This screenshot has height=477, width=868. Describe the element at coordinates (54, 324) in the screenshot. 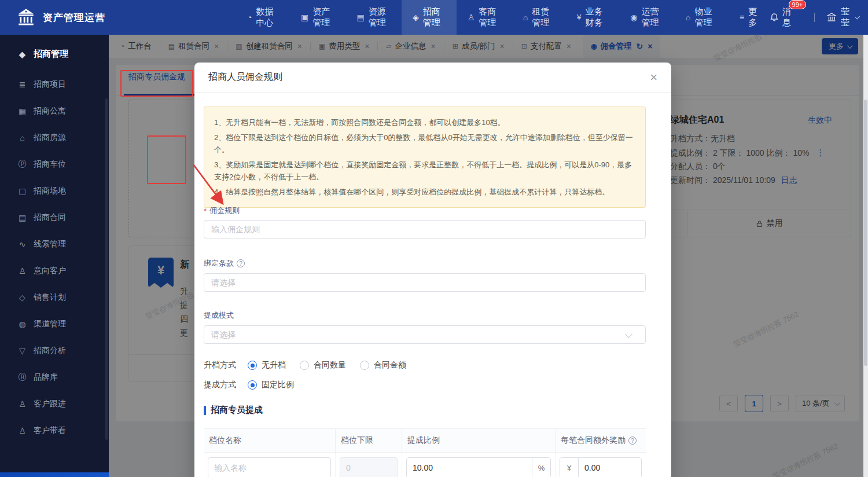

I see `sidebar-item-channels: ◍渠道管理` at that location.